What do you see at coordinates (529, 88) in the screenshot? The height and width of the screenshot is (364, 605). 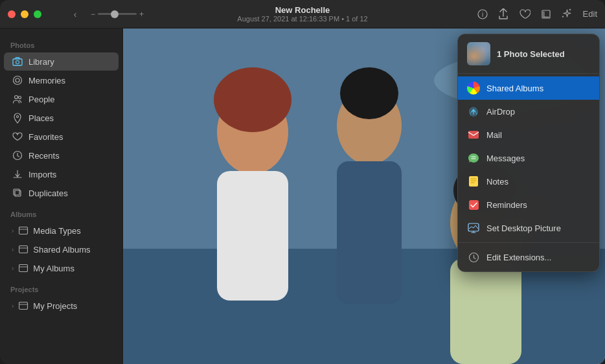 I see `share-shared-albums: Shared Albums` at bounding box center [529, 88].